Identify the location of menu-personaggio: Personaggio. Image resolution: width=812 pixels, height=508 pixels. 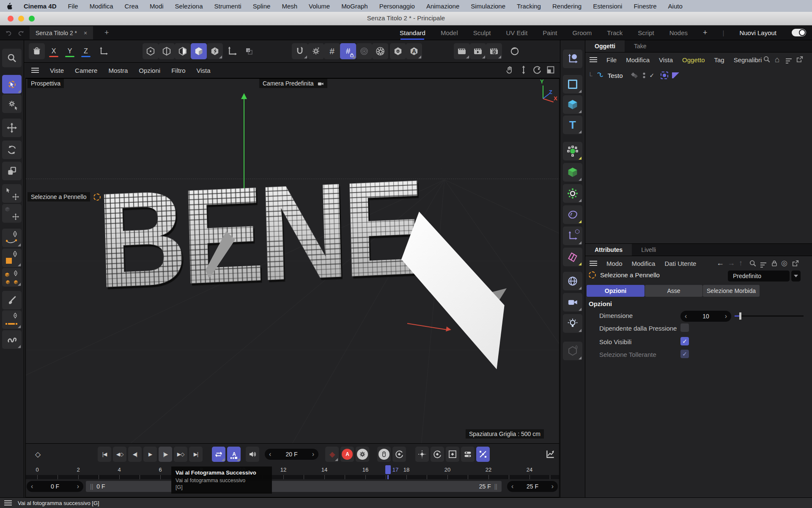
(397, 6).